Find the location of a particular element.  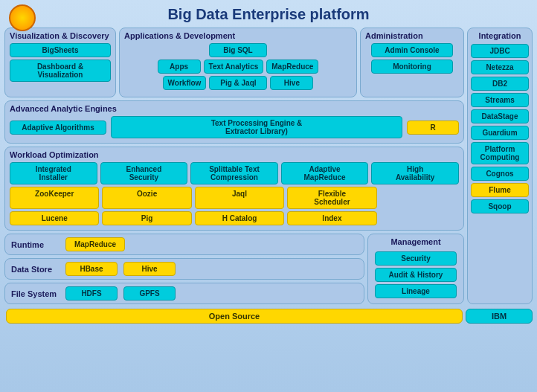

app-top: Big SQL is located at coordinates (238, 51).